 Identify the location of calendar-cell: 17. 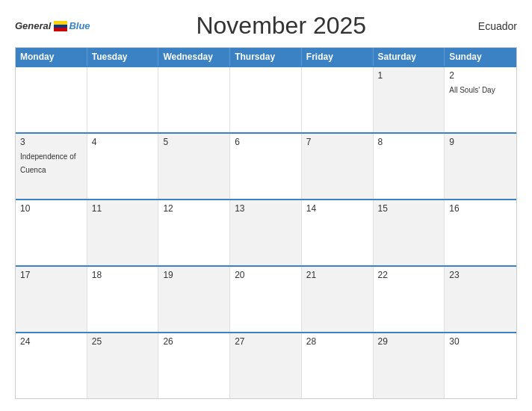
(52, 299).